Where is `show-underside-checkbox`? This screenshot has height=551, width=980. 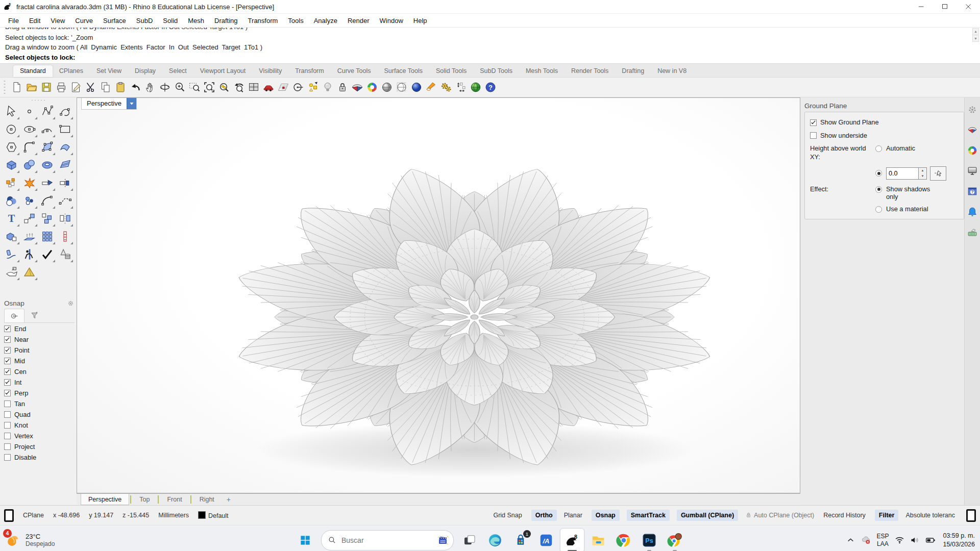
show-underside-checkbox is located at coordinates (814, 136).